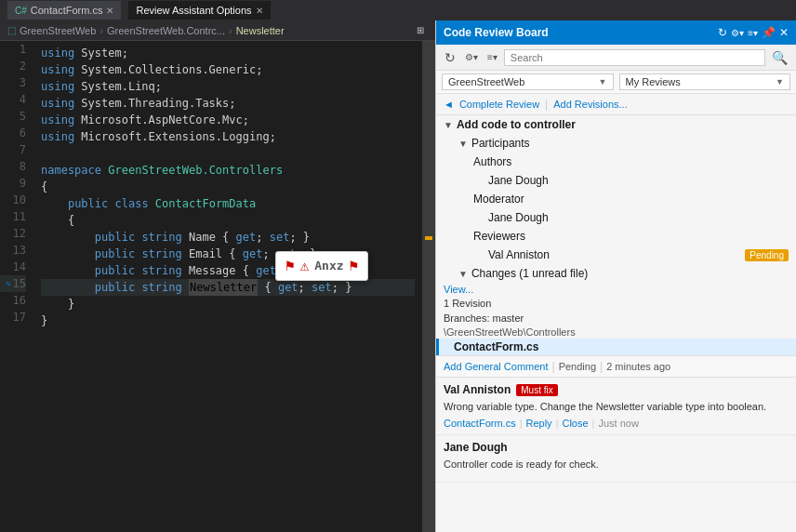 The image size is (796, 532). I want to click on line-numbers: 1 2 3 4 5 6 7 ⊟ 8 9 ⊟ 10 11, so click(17, 286).